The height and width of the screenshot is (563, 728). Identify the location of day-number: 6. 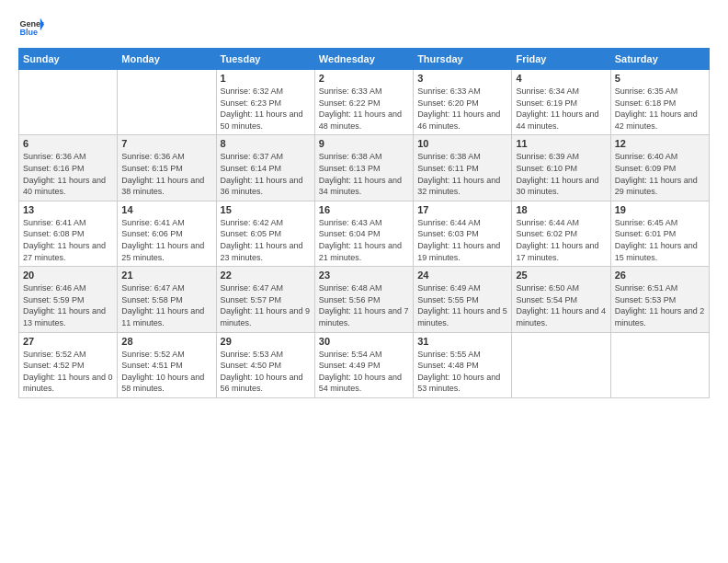
(68, 144).